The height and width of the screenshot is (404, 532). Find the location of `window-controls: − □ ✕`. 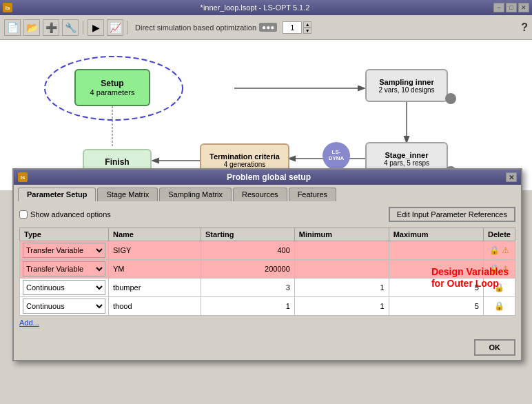

window-controls: − □ ✕ is located at coordinates (511, 8).